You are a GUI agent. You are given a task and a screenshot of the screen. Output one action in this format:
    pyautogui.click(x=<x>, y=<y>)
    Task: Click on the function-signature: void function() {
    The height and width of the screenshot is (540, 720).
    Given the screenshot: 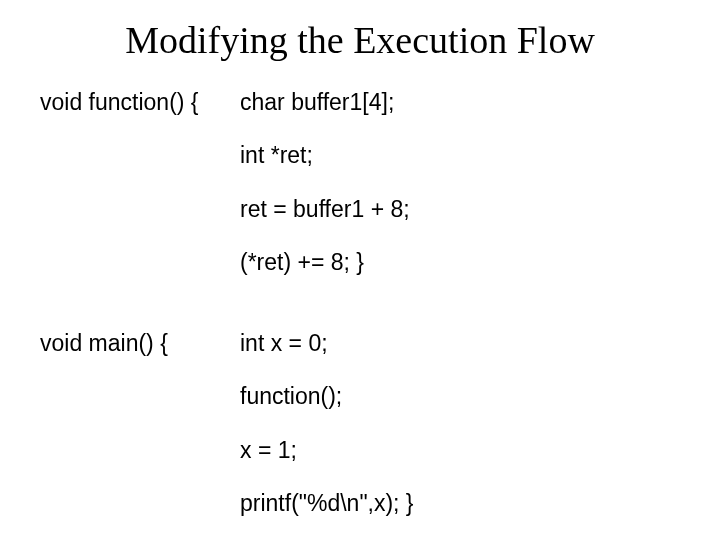 What is the action you would take?
    pyautogui.click(x=140, y=102)
    